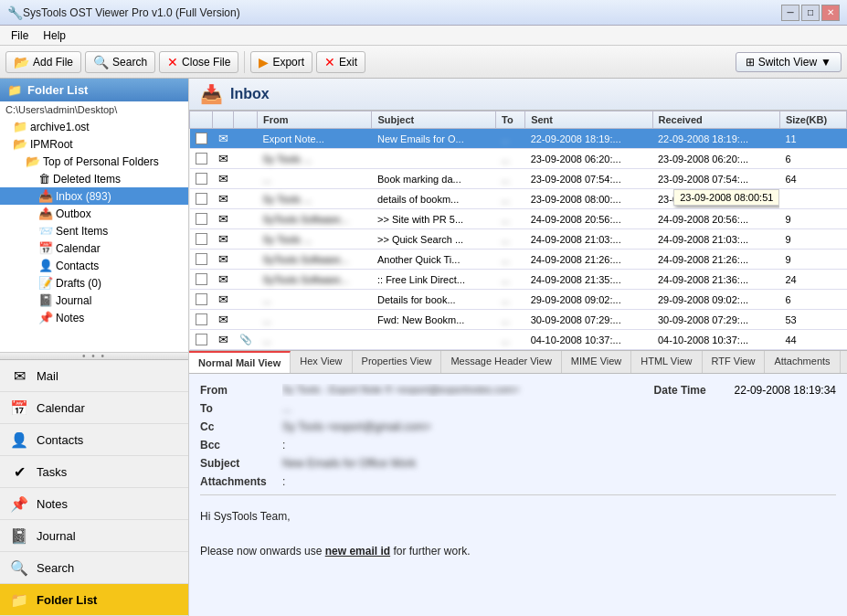  I want to click on col-subject: Subject, so click(434, 121).